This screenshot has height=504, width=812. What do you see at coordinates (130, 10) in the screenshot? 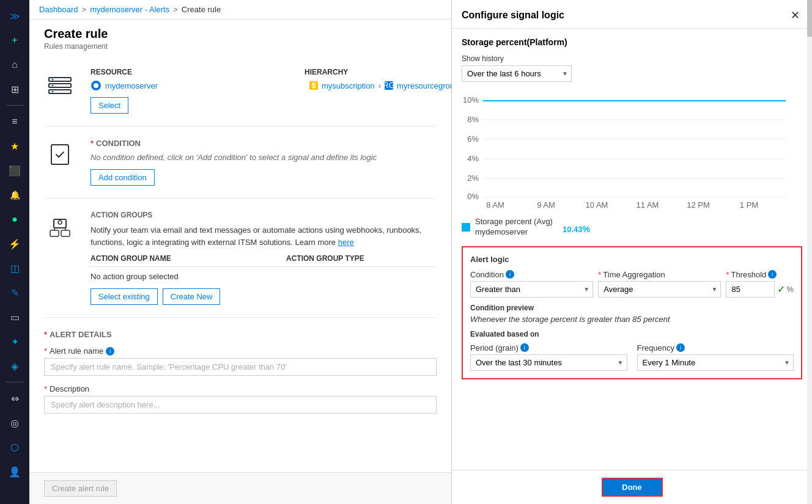
I see `breadcrumb-alerts: mydemoserver - Alerts` at bounding box center [130, 10].